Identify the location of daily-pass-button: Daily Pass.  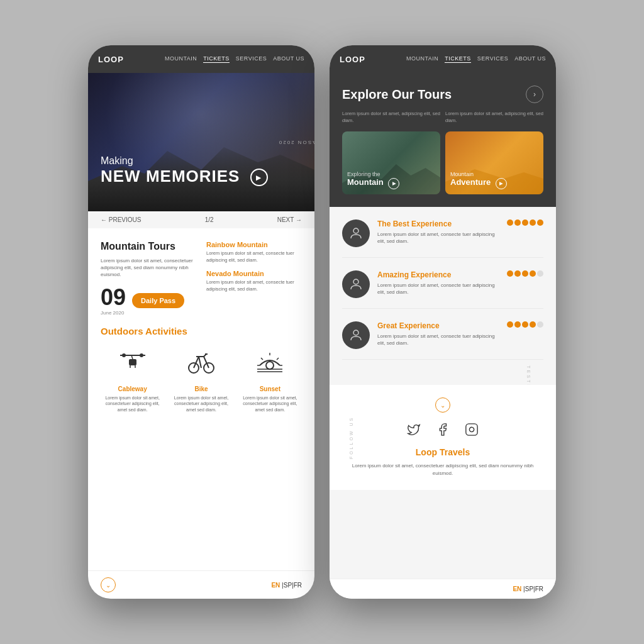
(158, 301).